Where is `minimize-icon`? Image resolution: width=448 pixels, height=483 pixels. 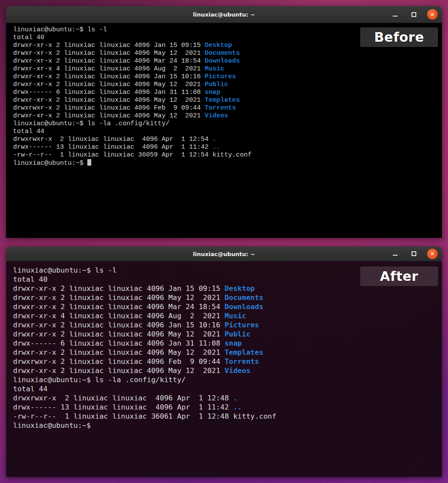 minimize-icon is located at coordinates (395, 16).